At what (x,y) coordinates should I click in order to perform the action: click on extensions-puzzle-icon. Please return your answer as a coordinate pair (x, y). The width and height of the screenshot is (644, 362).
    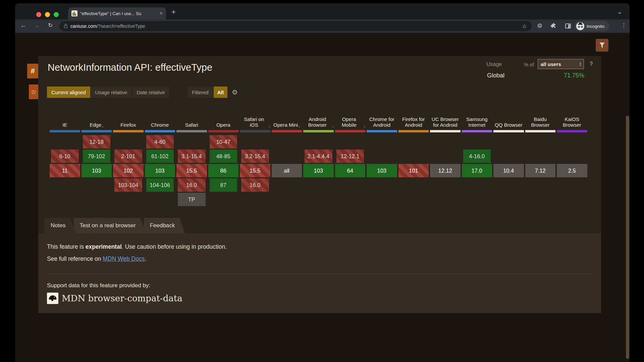
    Looking at the image, I should click on (553, 26).